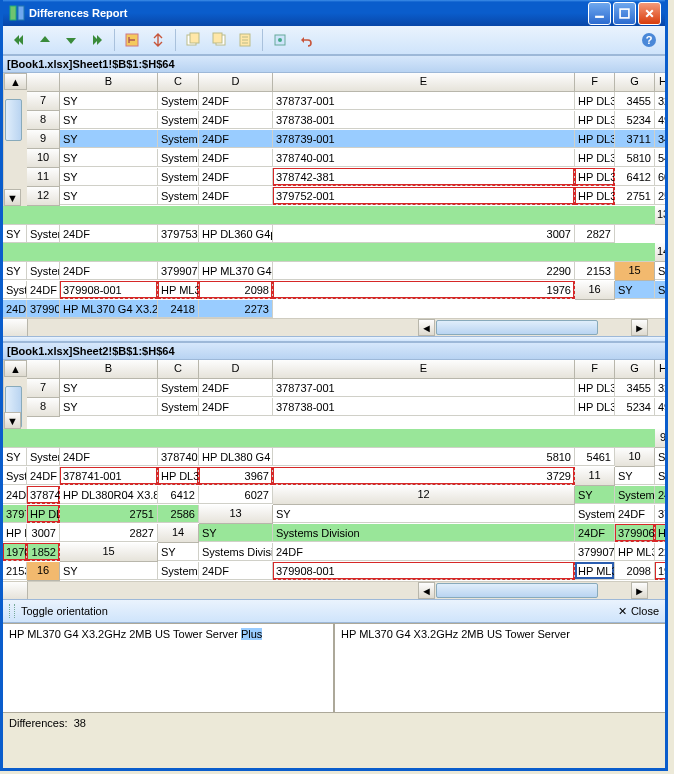 The image size is (674, 774). What do you see at coordinates (622, 612) in the screenshot?
I see `close-detail-icon: ✕` at bounding box center [622, 612].